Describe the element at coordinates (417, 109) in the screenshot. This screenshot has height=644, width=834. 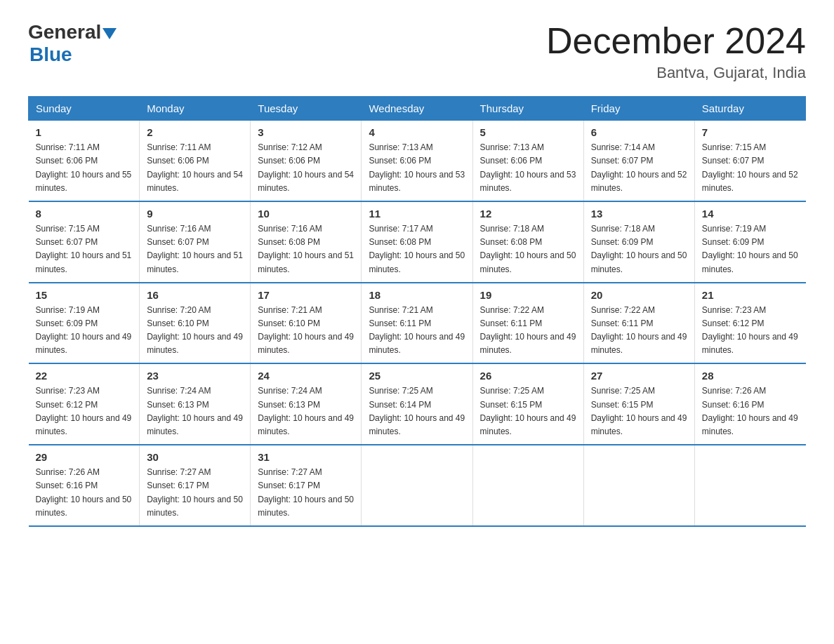
I see `weekday-row: SundayMondayTuesdayWednesdayThursdayFrid…` at that location.